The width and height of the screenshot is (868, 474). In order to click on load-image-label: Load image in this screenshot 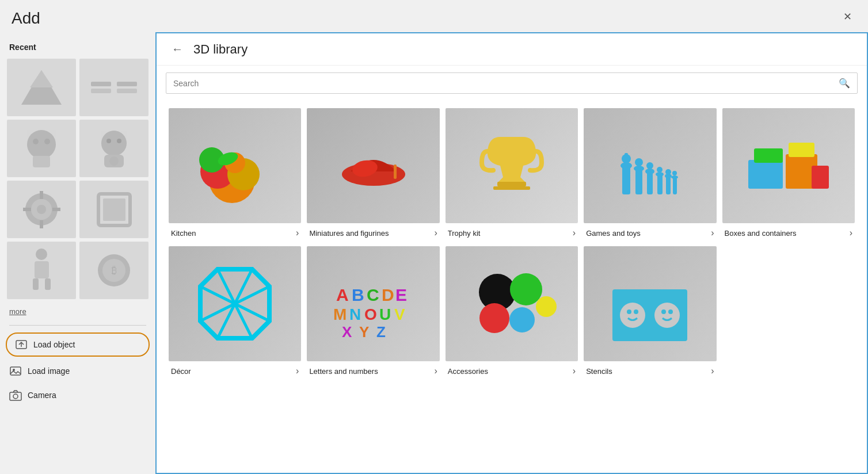, I will do `click(48, 371)`.